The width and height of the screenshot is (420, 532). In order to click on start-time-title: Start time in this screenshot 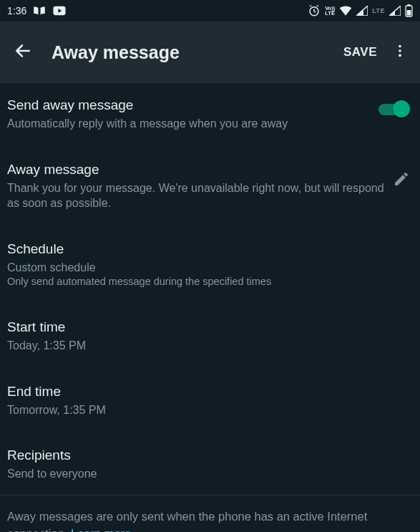, I will do `click(209, 327)`.